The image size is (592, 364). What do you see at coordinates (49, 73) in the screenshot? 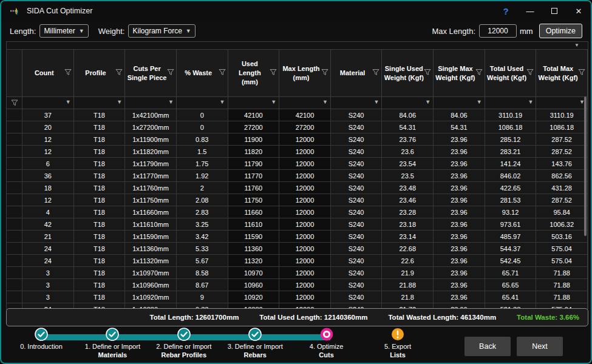
I see `column-header-count: Count` at bounding box center [49, 73].